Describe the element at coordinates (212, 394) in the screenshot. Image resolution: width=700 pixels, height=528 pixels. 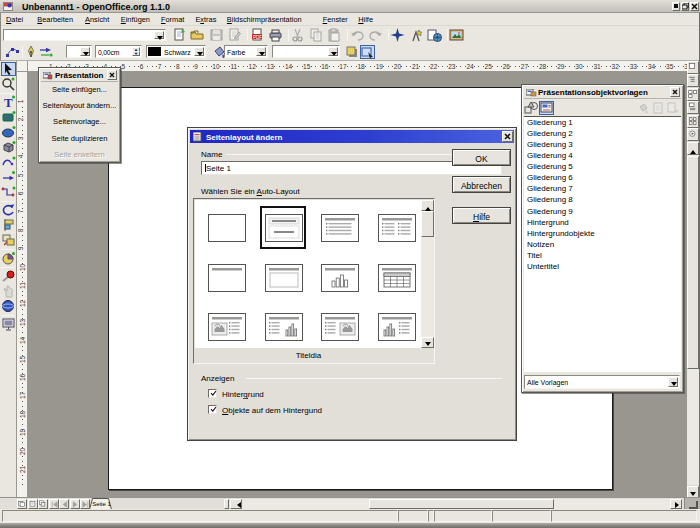
I see `background-checkbox` at that location.